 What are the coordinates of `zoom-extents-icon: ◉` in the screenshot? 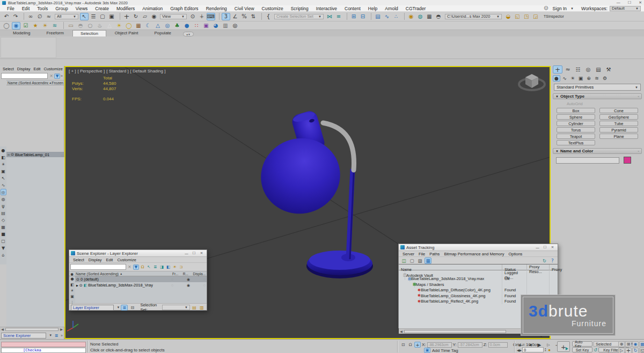 It's located at (635, 344).